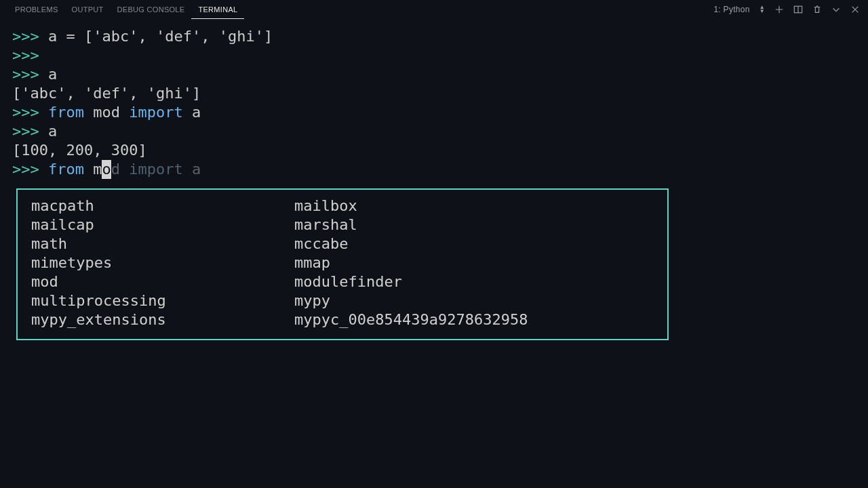 Image resolution: width=868 pixels, height=488 pixels. I want to click on completion-item: multiprocessing, so click(163, 301).